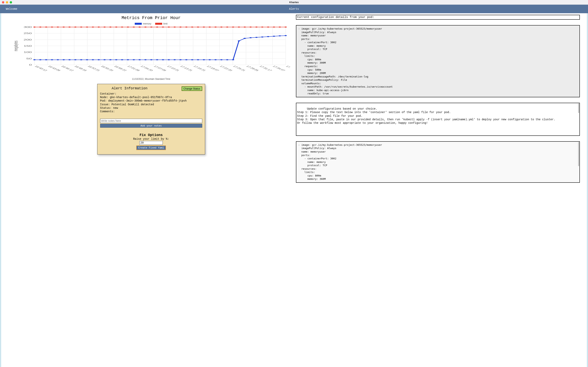  I want to click on svg-text: 250, so click(28, 33).